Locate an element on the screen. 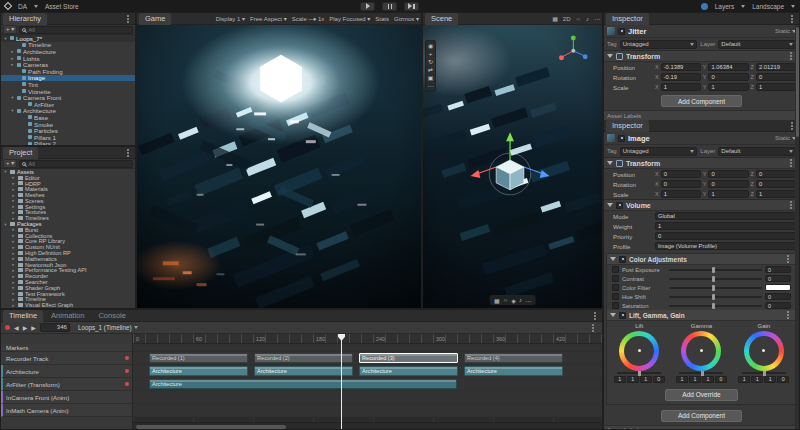 The height and width of the screenshot is (430, 800). arfilter-lane: Architecture is located at coordinates (368, 384).